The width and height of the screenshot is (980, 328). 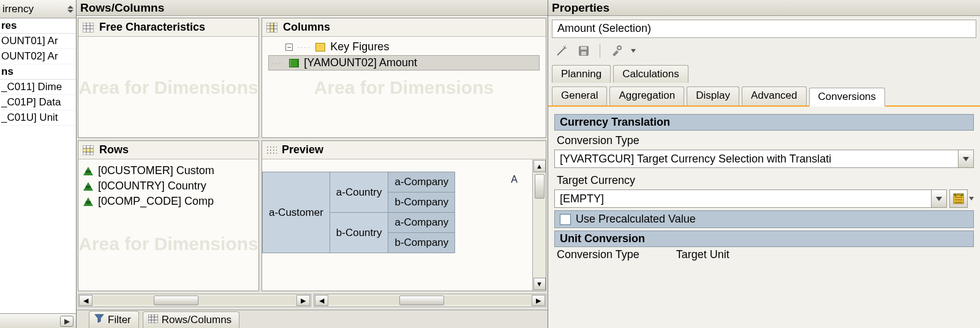 I want to click on columns-pane: Columns Area for Dimensions ···· Key Fig…, so click(x=404, y=78).